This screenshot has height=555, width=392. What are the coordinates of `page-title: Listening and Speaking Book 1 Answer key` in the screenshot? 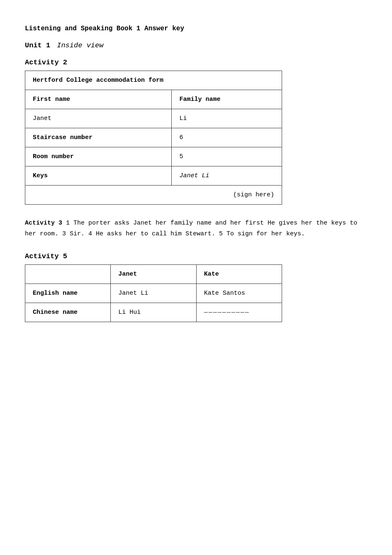 It's located at (196, 29).